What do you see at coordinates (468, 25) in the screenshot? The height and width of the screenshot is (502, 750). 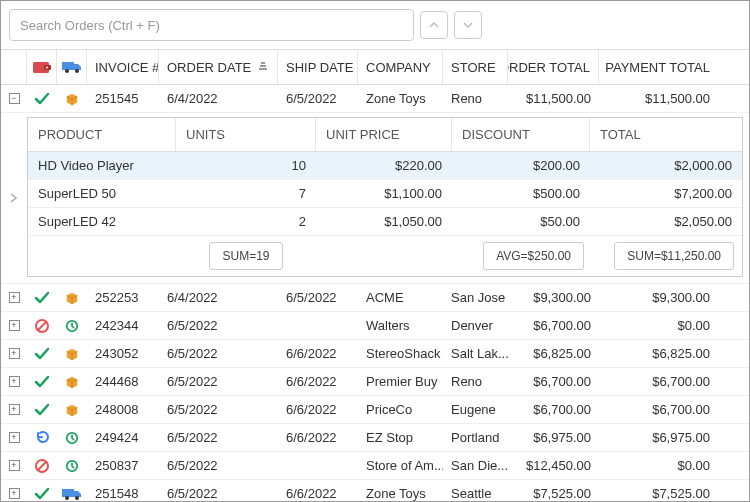 I see `next-match-button` at bounding box center [468, 25].